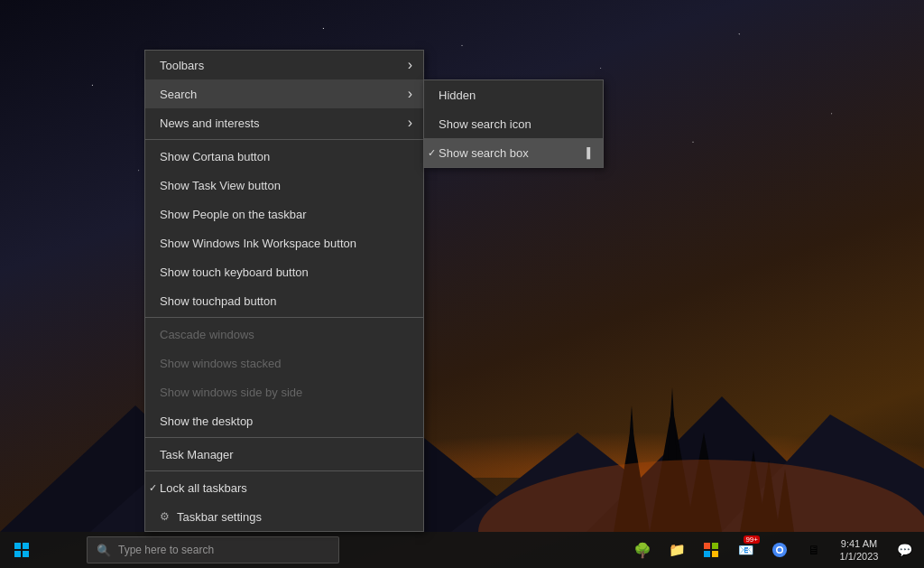 This screenshot has height=568, width=924. What do you see at coordinates (677, 550) in the screenshot?
I see `taskbar-icon-fileexplorer: 📁` at bounding box center [677, 550].